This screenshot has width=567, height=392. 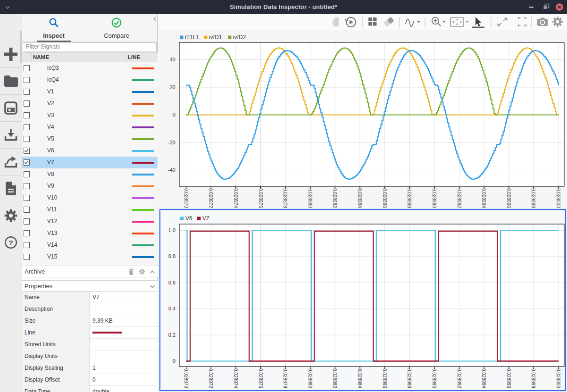 I want to click on svg-text: 1.0, so click(x=172, y=230).